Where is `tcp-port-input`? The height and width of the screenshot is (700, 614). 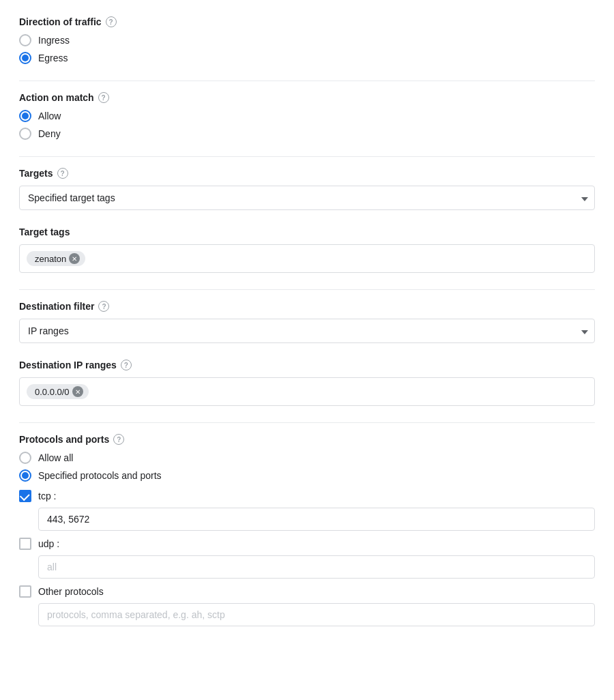 tcp-port-input is located at coordinates (317, 519).